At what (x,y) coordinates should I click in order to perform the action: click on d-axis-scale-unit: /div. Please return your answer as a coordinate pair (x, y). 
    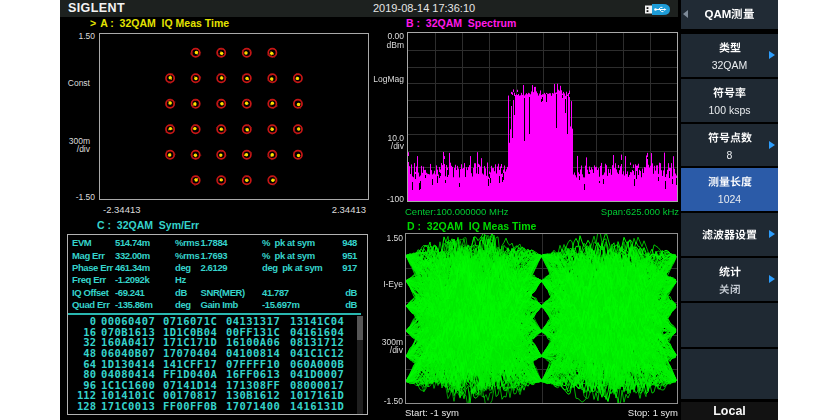
    Looking at the image, I should click on (386, 350).